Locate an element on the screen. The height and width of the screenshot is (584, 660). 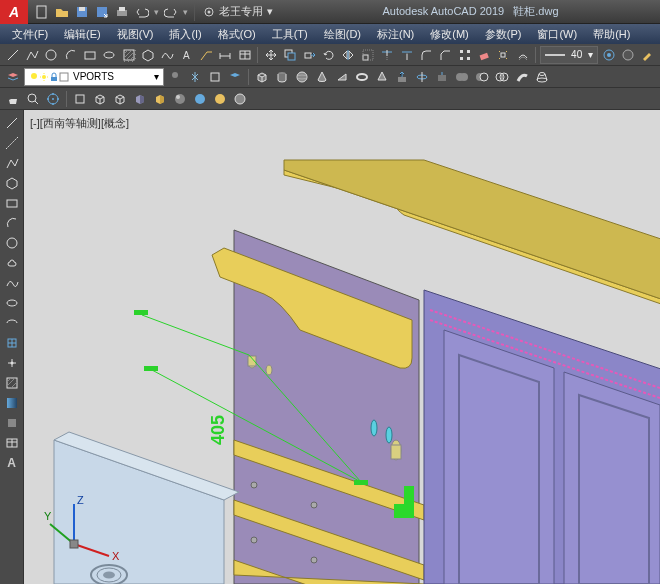
presspull-icon is located at coordinates (442, 77).